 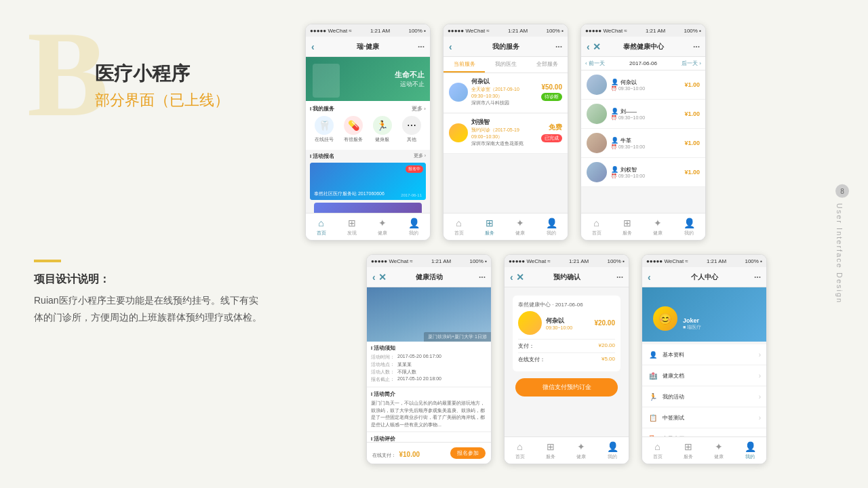 I want to click on service-icon-1: 🦷 在线挂号, so click(x=324, y=129).